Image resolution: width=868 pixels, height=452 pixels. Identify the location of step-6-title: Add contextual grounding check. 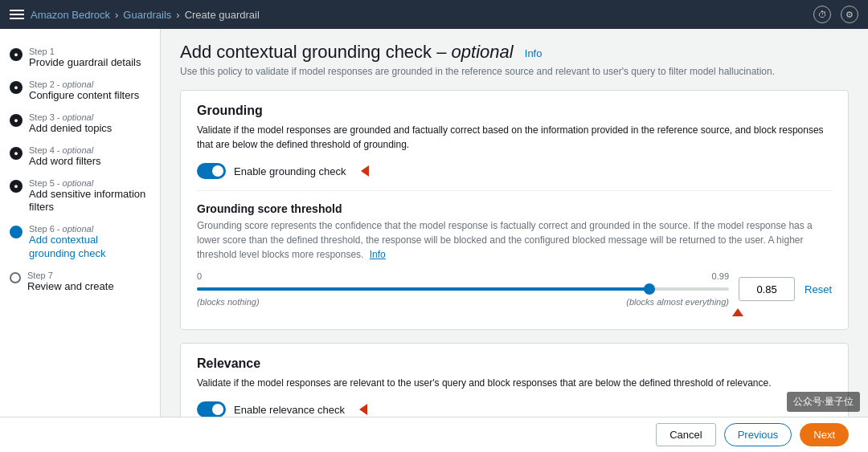
(88, 247).